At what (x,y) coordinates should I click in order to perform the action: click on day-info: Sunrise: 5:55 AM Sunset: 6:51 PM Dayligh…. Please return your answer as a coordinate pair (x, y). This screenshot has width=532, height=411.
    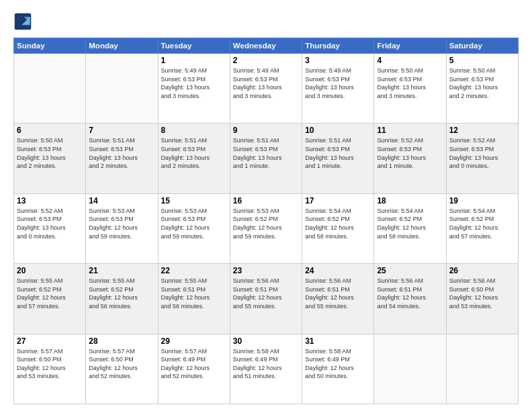
    Looking at the image, I should click on (194, 293).